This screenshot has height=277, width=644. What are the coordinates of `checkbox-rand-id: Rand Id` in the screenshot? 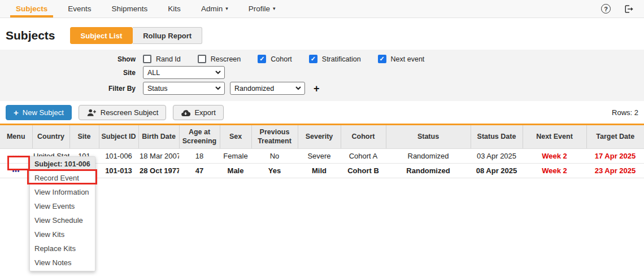 It's located at (162, 59).